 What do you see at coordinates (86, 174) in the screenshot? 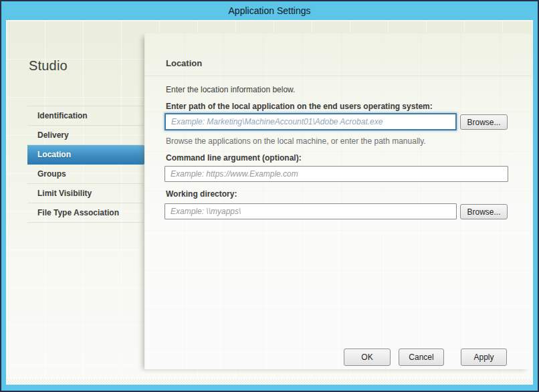
I see `nav-item-groups: Groups` at bounding box center [86, 174].